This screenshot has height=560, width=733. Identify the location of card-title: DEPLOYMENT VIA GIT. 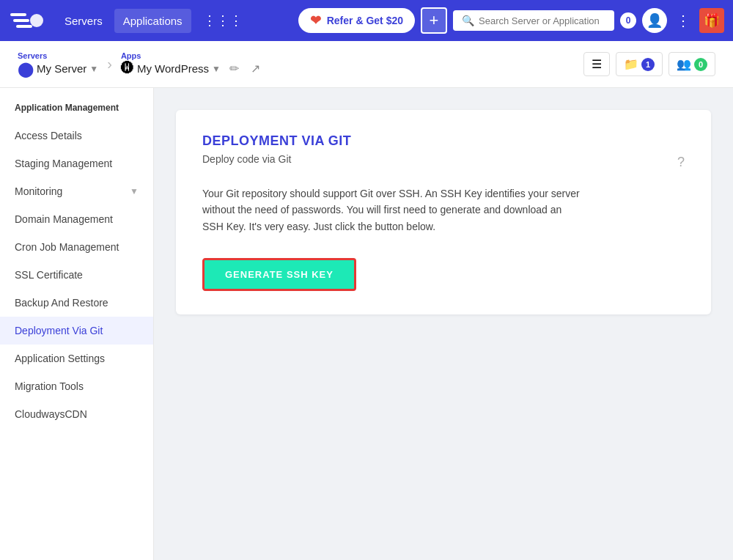
(443, 141).